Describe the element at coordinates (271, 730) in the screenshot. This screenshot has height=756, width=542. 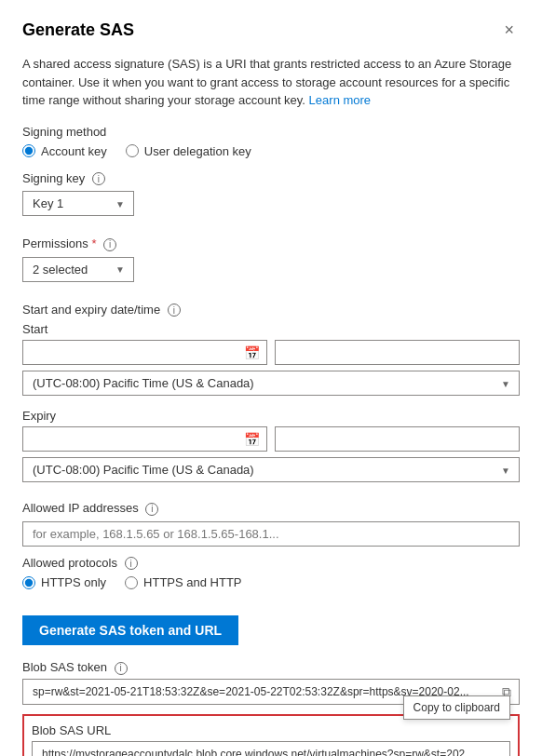
I see `blob-sas-url-label: Blob SAS URL` at that location.